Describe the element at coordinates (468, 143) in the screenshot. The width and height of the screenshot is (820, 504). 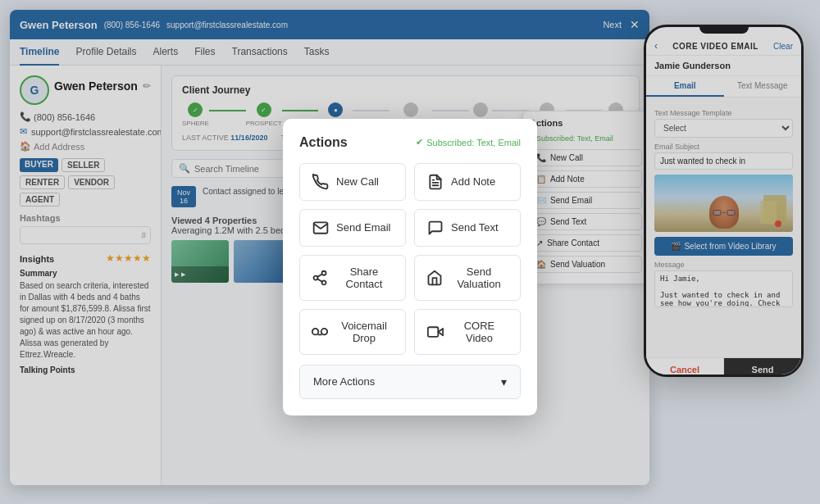
I see `modal-subscribed: ✔ Subscribed: Text, Email` at that location.